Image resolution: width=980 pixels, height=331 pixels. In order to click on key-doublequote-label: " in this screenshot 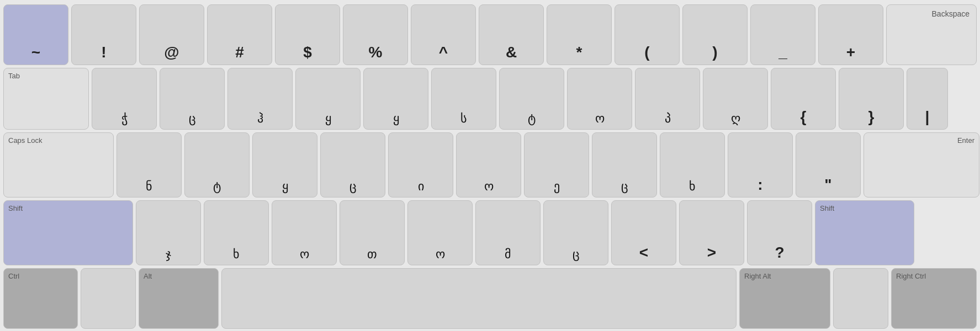, I will do `click(828, 185)`.